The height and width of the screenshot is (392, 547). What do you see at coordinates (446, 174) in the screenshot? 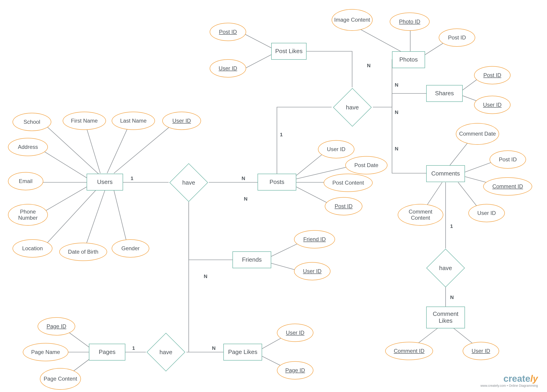
I see `entity-comments-label: Comments` at bounding box center [446, 174].